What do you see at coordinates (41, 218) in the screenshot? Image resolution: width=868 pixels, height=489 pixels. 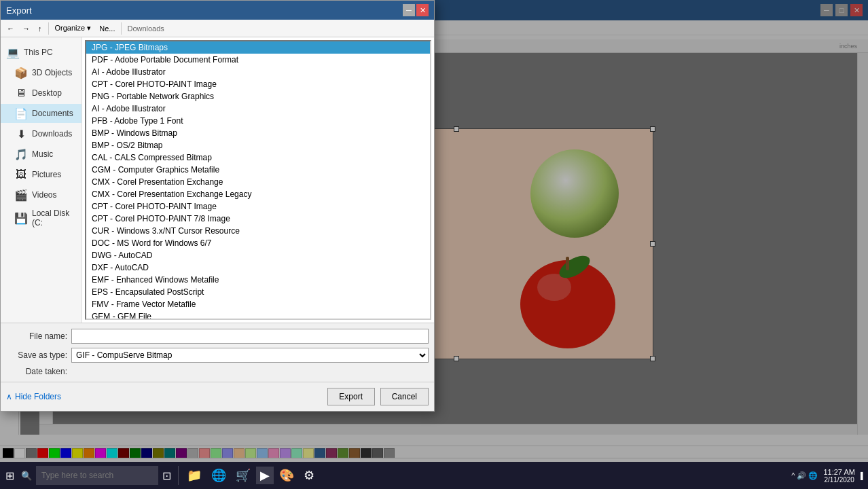 I see `nav-local-disk: 💾 Local Disk (C:` at bounding box center [41, 218].